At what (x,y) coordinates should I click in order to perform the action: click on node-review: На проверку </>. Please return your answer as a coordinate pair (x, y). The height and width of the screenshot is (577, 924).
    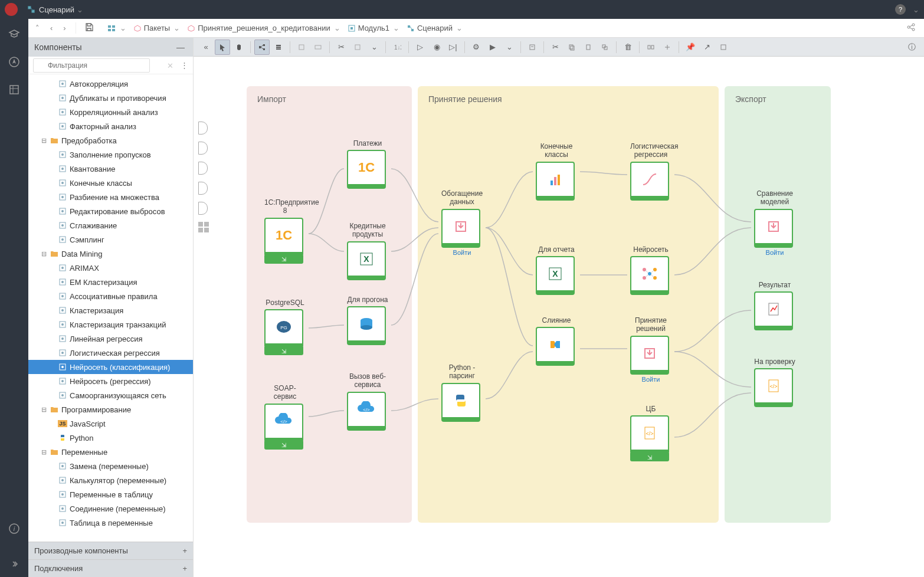
    Looking at the image, I should click on (775, 382).